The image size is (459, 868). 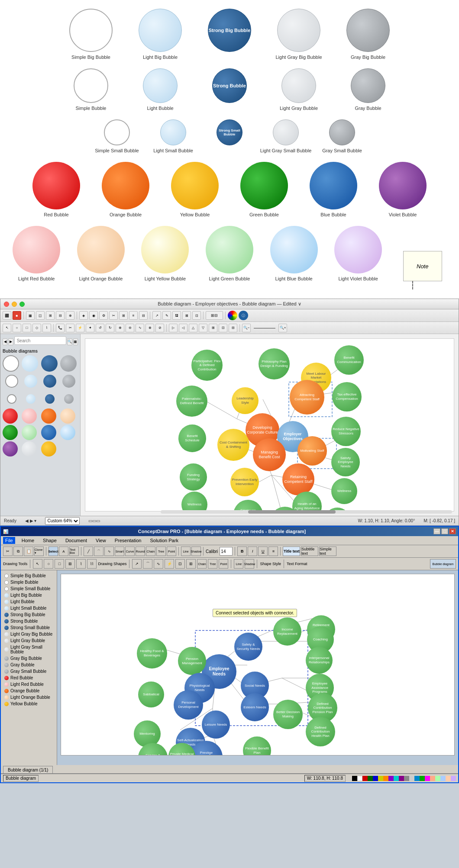 What do you see at coordinates (412, 778) in the screenshot?
I see `palette-lightgray` at bounding box center [412, 778].